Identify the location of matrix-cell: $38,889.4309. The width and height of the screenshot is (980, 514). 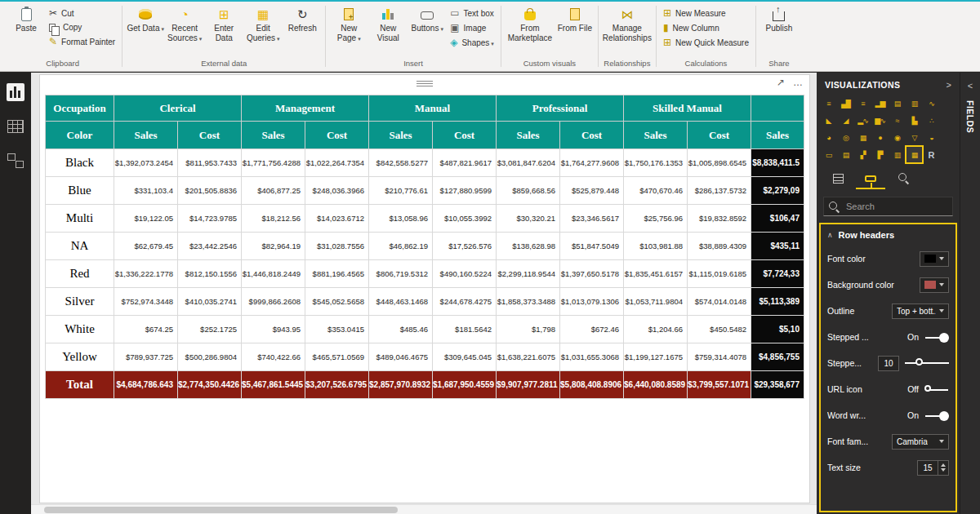
(719, 246).